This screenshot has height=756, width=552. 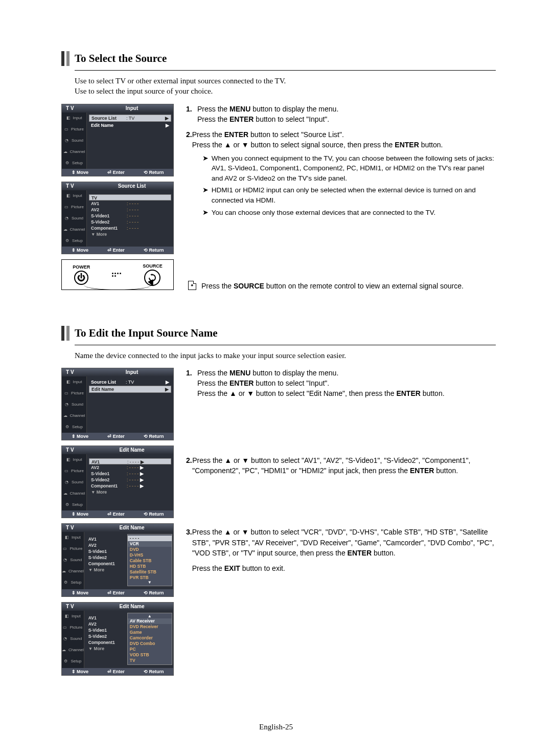 What do you see at coordinates (130, 197) in the screenshot?
I see `list-item: TV` at bounding box center [130, 197].